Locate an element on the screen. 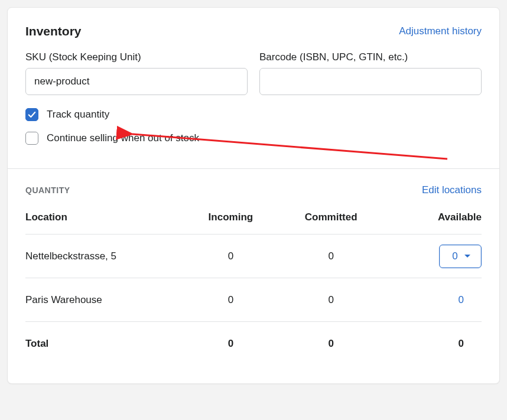  barcode-label: Barcode (ISBN, UPC, GTIN, etc.) is located at coordinates (370, 57).